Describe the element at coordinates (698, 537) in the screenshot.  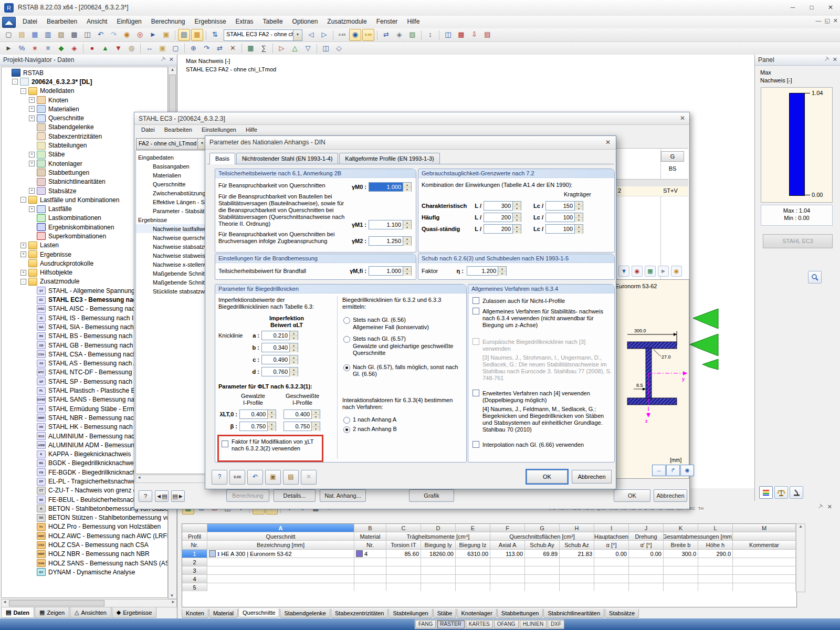
I see `column-group-header: Gesamtabmessungen [mm]` at that location.